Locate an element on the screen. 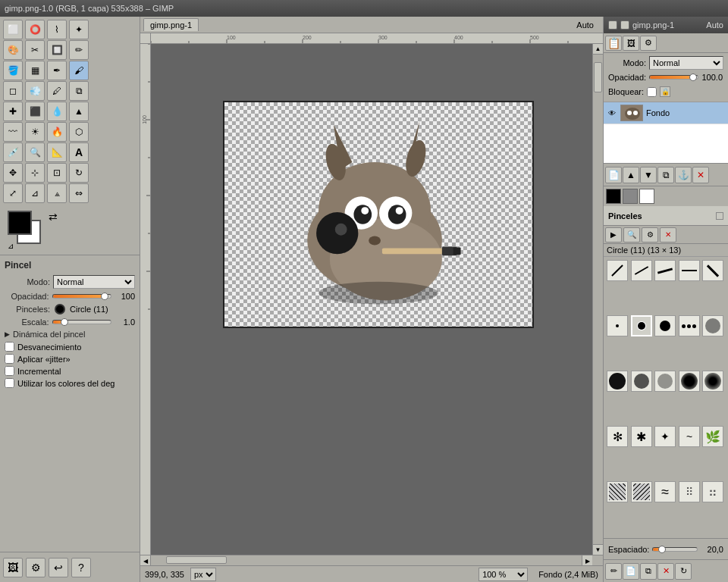 This screenshot has width=728, height=582. reset-colors-btn: ⊿ is located at coordinates (11, 246).